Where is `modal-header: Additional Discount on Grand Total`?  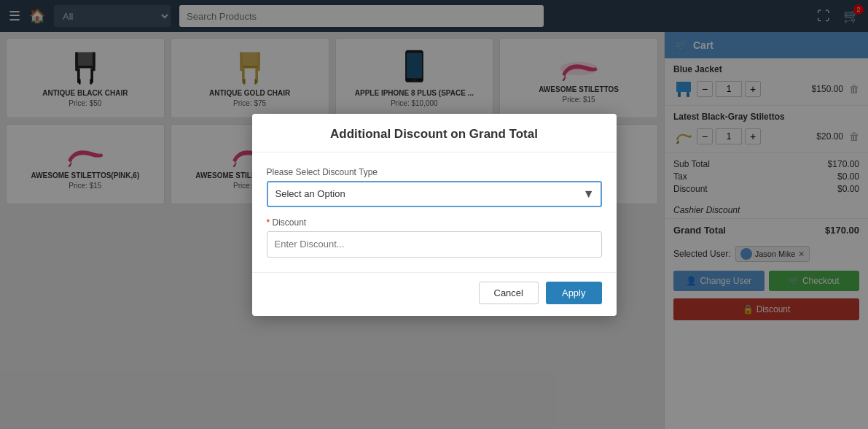 modal-header: Additional Discount on Grand Total is located at coordinates (434, 133).